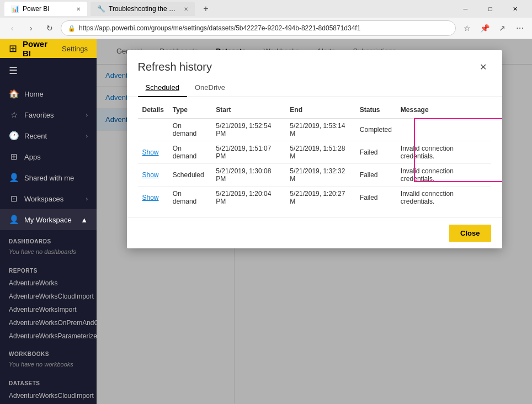 The width and height of the screenshot is (532, 404). What do you see at coordinates (31, 28) in the screenshot?
I see `forward-btn: ›` at bounding box center [31, 28].